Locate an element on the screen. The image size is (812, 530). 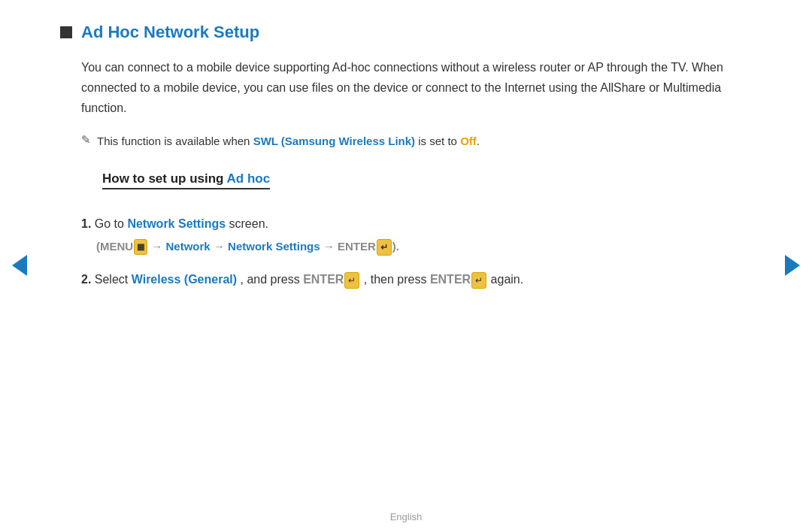
step-1-number: 1. is located at coordinates (86, 224).